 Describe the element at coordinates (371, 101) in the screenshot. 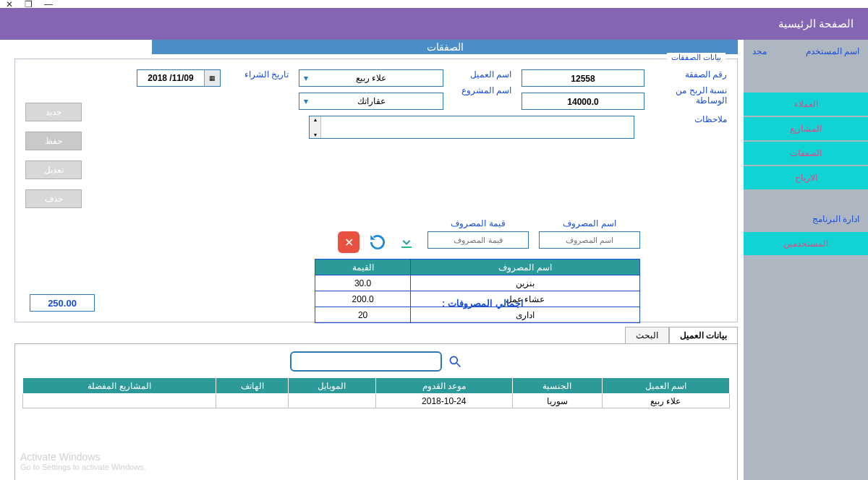

I see `project-select: عقاراتك` at that location.